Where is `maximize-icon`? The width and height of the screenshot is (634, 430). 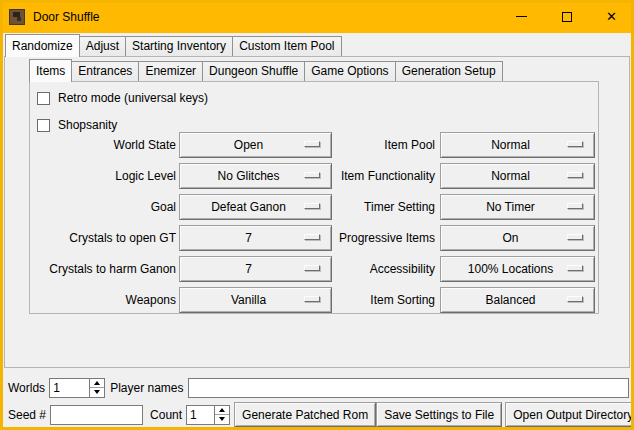 maximize-icon is located at coordinates (567, 17).